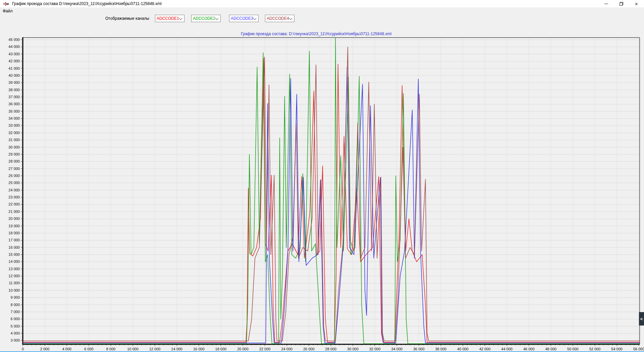 Image resolution: width=644 pixels, height=352 pixels. Describe the element at coordinates (14, 240) in the screenshot. I see `svg-text: 17 000` at that location.